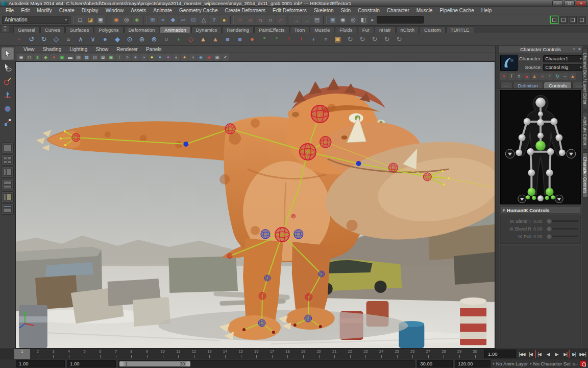 This screenshot has width=588, height=368. What do you see at coordinates (554, 19) in the screenshot?
I see `sidebar-attribute-editor-toggle` at bounding box center [554, 19].